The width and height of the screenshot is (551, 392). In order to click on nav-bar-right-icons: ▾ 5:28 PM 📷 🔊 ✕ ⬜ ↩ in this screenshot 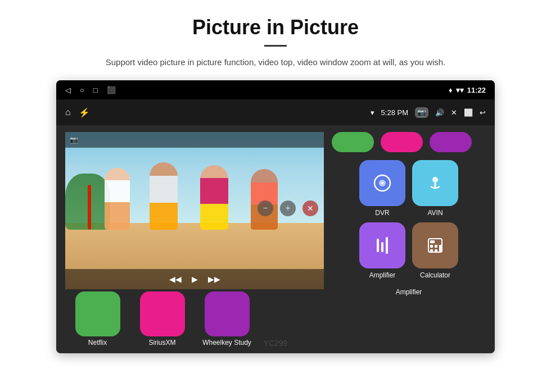, I will do `click(428, 112)`.